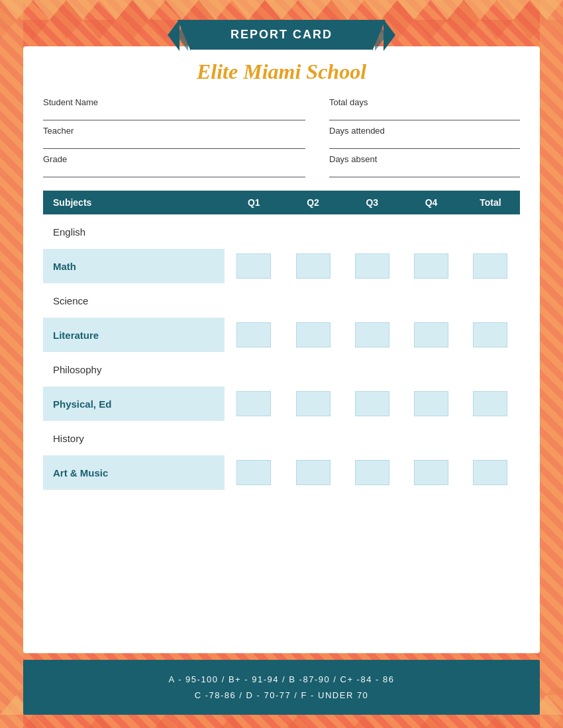  Describe the element at coordinates (425, 102) in the screenshot. I see `total-days-label: Total days` at that location.